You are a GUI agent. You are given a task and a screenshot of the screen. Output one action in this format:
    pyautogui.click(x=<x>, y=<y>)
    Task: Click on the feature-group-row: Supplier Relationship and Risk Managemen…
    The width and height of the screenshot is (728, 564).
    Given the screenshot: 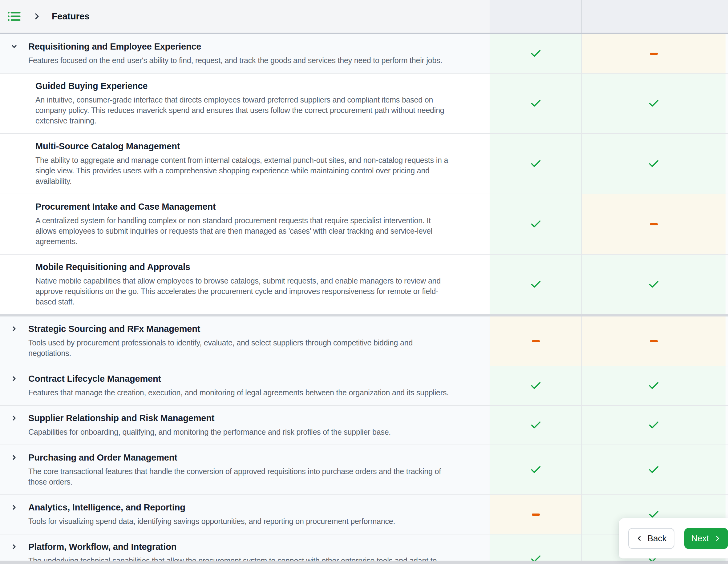 What is the action you would take?
    pyautogui.click(x=364, y=425)
    